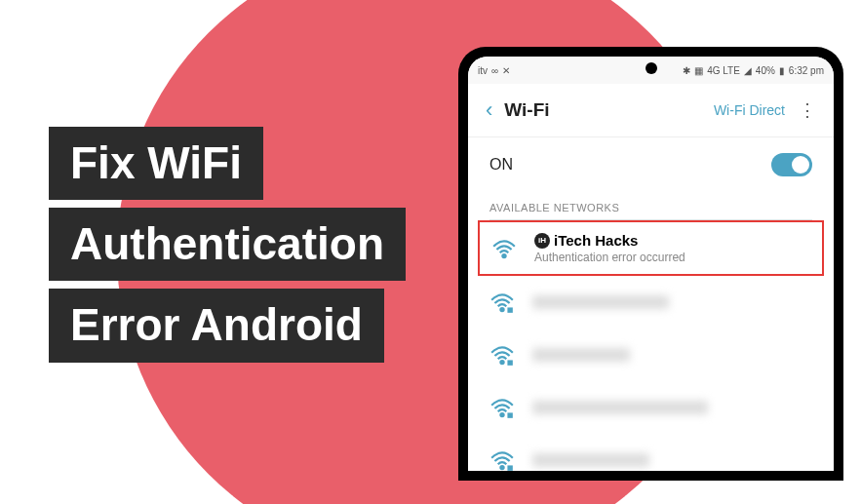 This screenshot has height=504, width=861. Describe the element at coordinates (651, 206) in the screenshot. I see `section-header: AVAILABLE NETWORKS` at that location.